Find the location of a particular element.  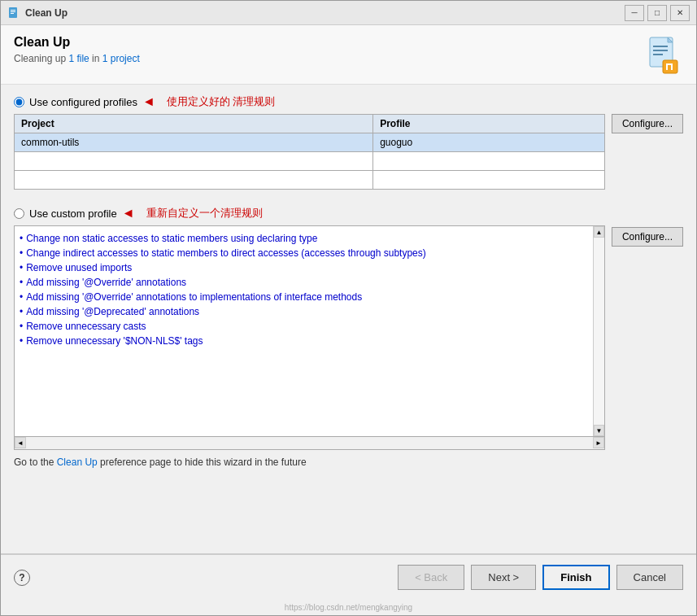

maximize-button: □ is located at coordinates (657, 13).